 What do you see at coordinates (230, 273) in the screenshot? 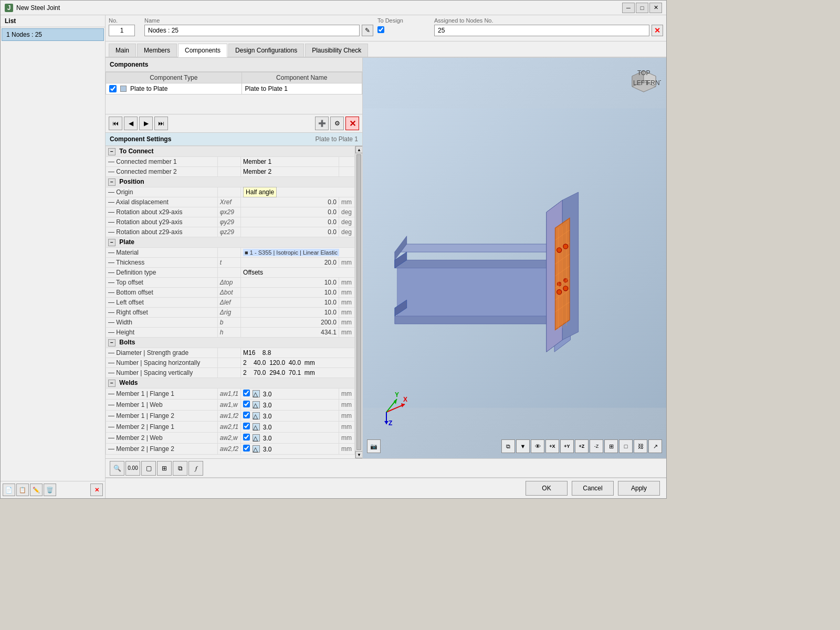
I see `table-row: — Definition type Offsets` at bounding box center [230, 273].